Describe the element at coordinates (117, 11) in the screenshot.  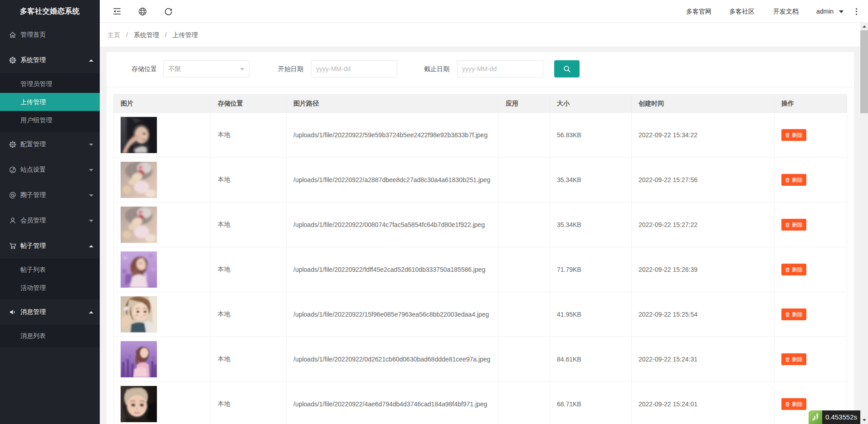
I see `collapse-sidebar-icon` at that location.